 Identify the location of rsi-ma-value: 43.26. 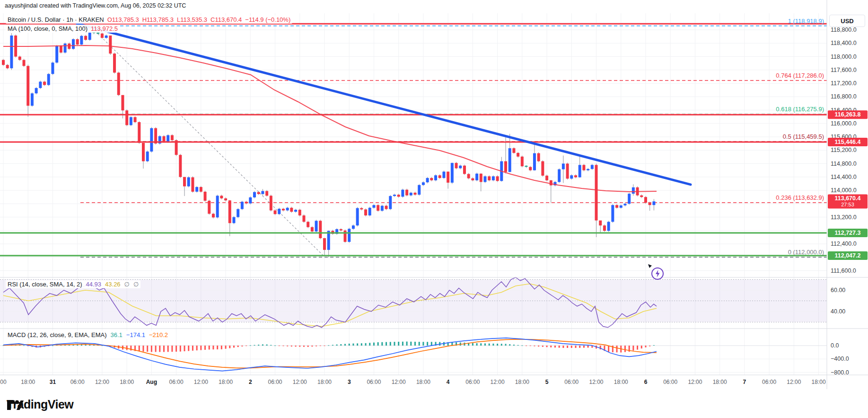
(113, 284).